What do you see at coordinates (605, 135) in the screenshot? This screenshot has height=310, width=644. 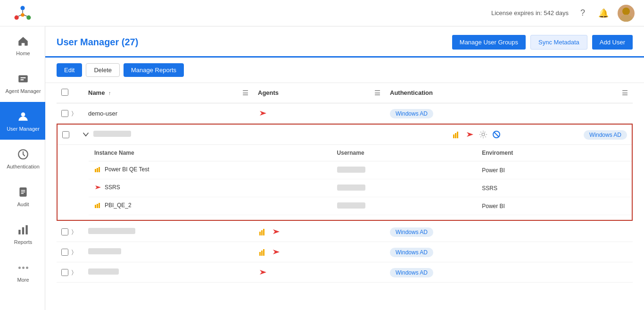 I see `row2-auth-badge: Windows AD` at bounding box center [605, 135].